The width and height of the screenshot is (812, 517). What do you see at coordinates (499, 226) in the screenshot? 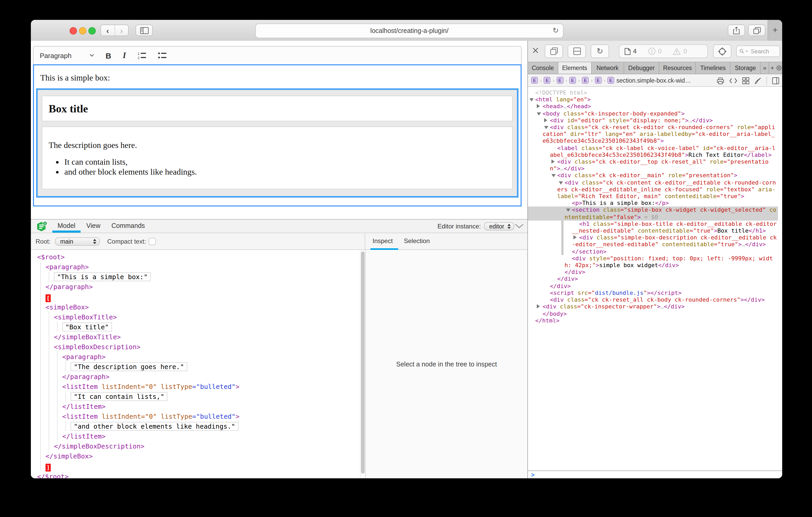
I see `editor-instance-select: editor` at bounding box center [499, 226].